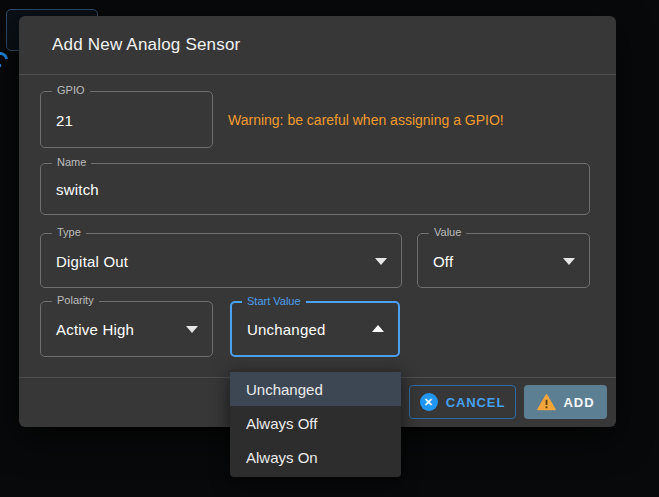 Image resolution: width=659 pixels, height=497 pixels. What do you see at coordinates (580, 402) in the screenshot?
I see `add-button-label: ADD` at bounding box center [580, 402].